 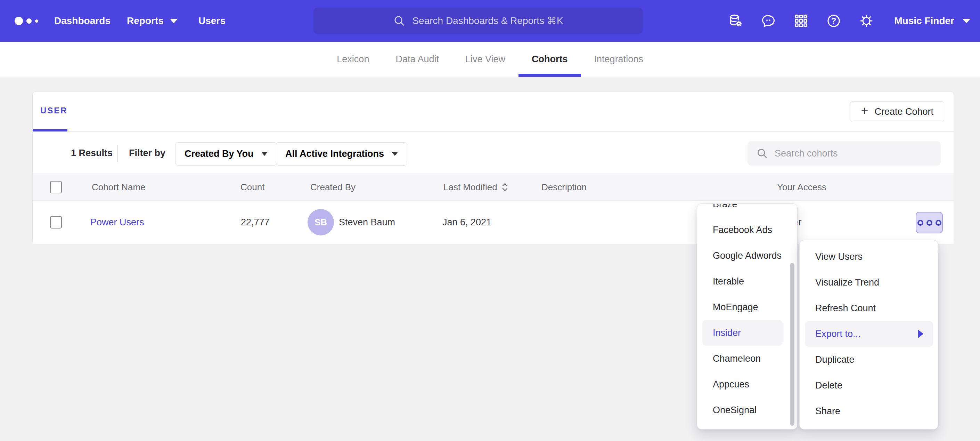 I want to click on table-row: Power Users 22,777 SB Steven Baum Jan 6,…, so click(x=493, y=222).